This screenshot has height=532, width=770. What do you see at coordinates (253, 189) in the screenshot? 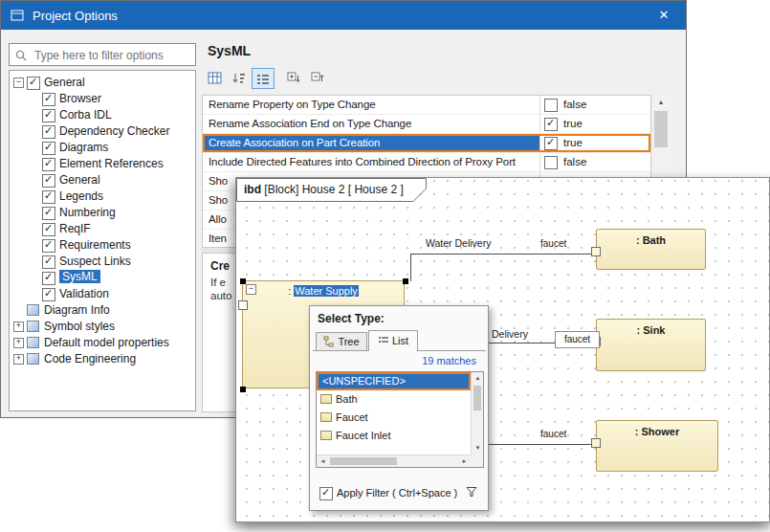
I see `diagram-kind: ibd` at bounding box center [253, 189].